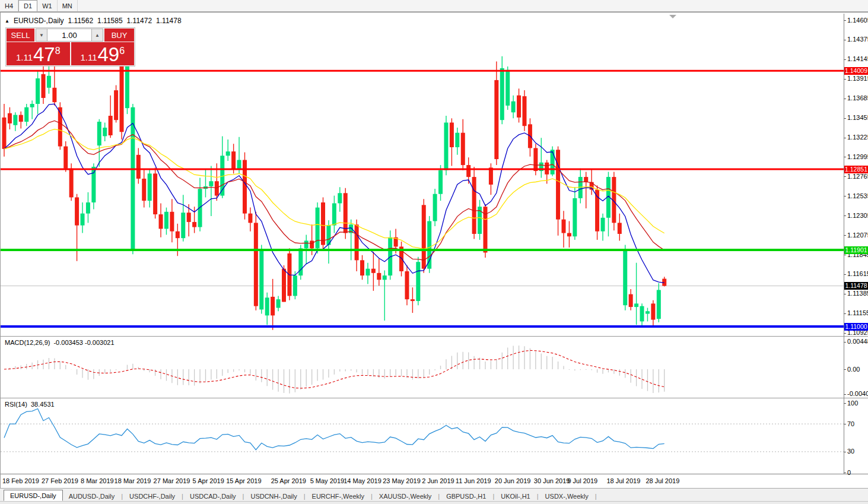 This screenshot has width=868, height=504. Describe the element at coordinates (853, 403) in the screenshot. I see `rsi-tick-label: 100` at that location.